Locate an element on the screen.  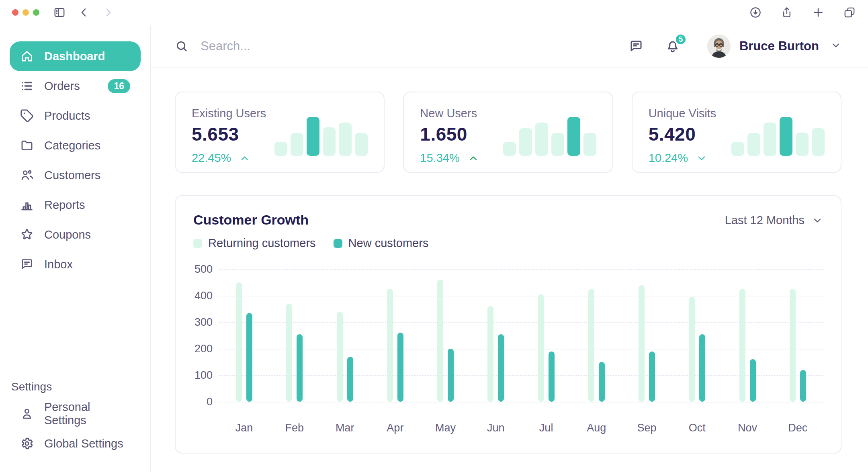
x-axis-label: Nov is located at coordinates (747, 428).